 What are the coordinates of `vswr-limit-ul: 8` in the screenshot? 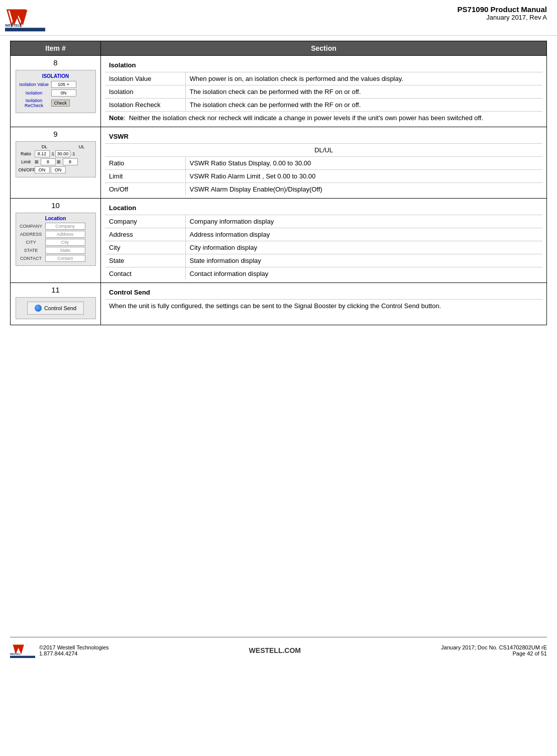 It's located at (70, 162).